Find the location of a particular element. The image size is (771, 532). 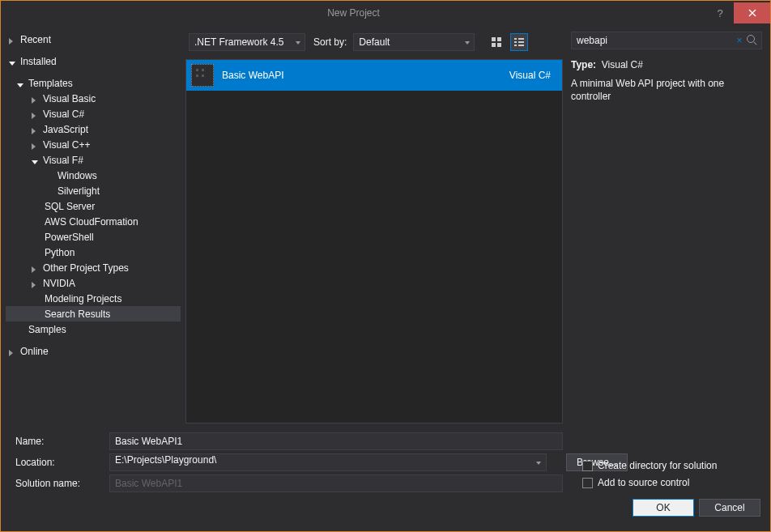

sidebar-item-visual-csharp: Visual C# is located at coordinates (93, 113).